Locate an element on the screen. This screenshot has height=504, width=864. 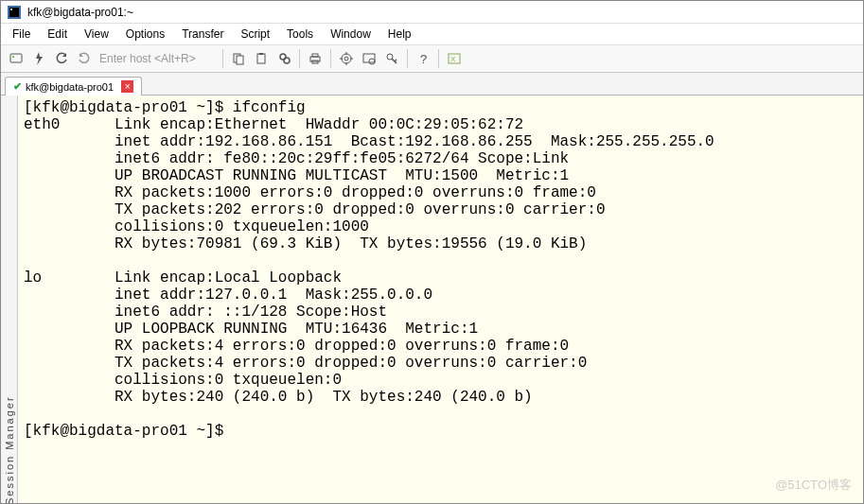
disconnect-icon is located at coordinates (84, 59).